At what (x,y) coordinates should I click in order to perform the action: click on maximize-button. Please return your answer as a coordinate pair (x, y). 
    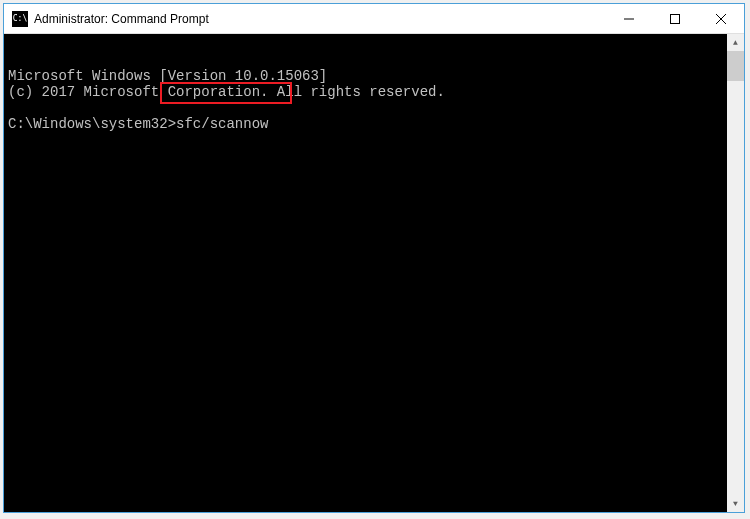
    Looking at the image, I should click on (675, 18).